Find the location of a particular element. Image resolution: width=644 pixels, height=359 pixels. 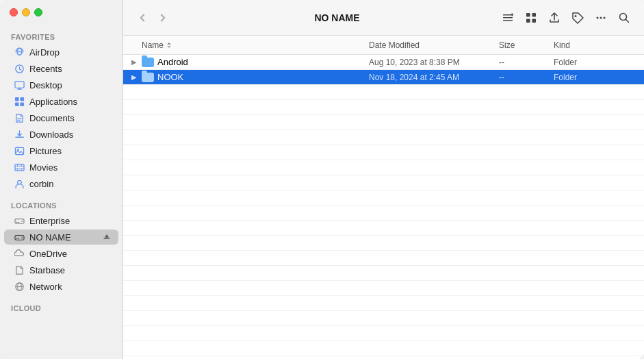

sidebar-item-airdrop-label: AirDrop is located at coordinates (44, 52).